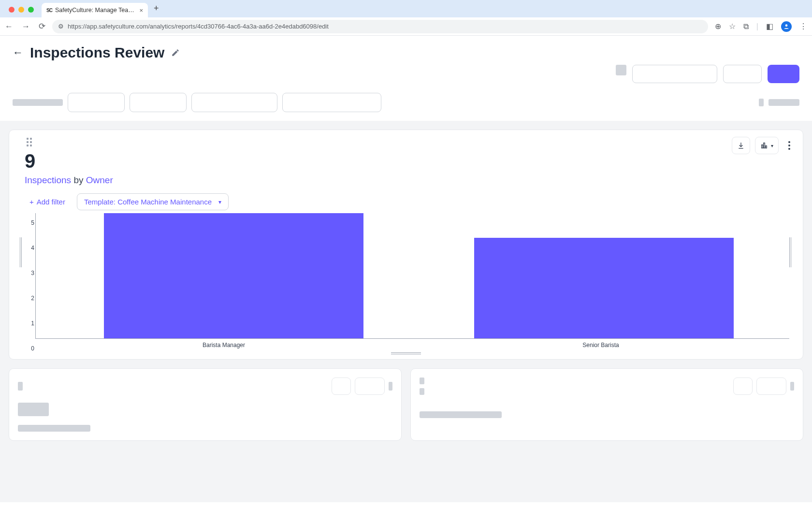 The height and width of the screenshot is (508, 812). I want to click on header-toolbar, so click(406, 76).